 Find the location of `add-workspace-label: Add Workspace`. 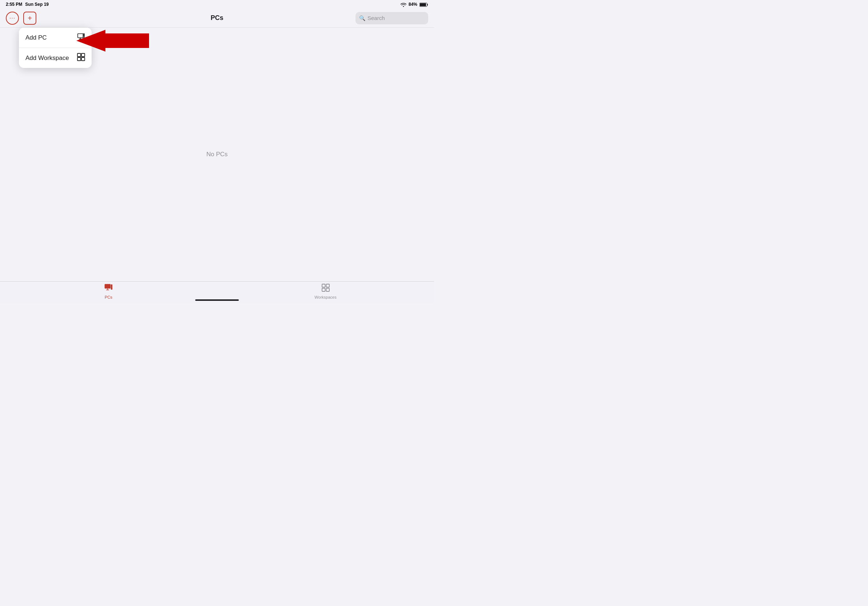

add-workspace-label: Add Workspace is located at coordinates (47, 58).